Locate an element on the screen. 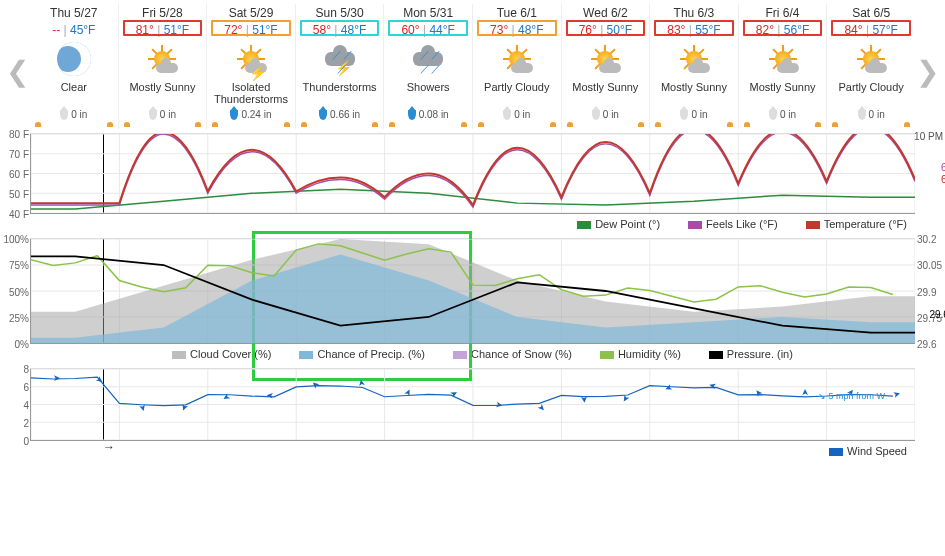  day-temps: 84° | 57°F is located at coordinates (871, 30).